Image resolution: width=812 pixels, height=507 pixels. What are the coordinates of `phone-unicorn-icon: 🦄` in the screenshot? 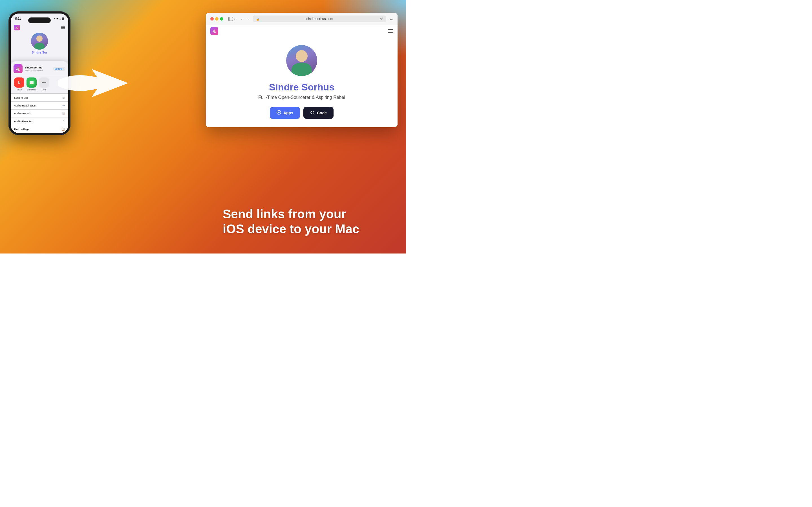 It's located at (17, 27).